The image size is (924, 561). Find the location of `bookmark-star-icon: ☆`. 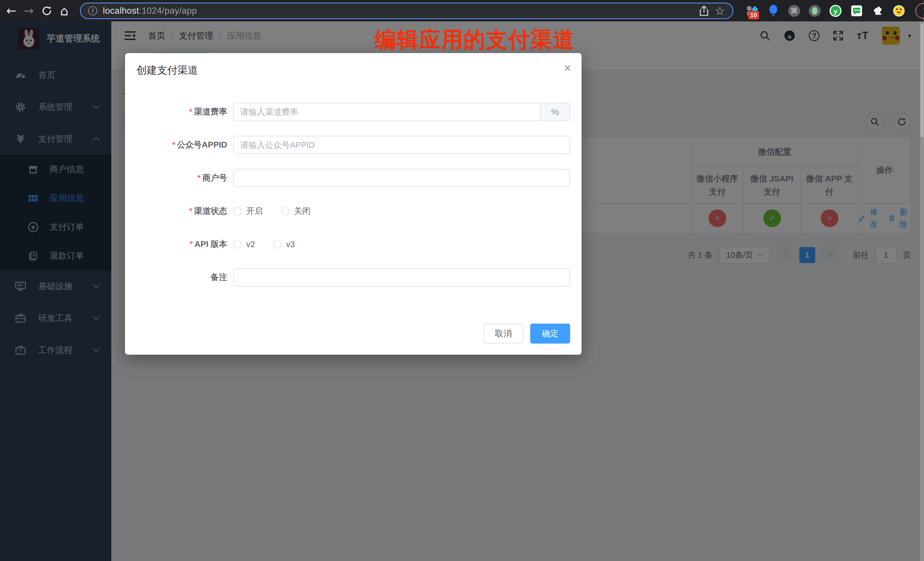

bookmark-star-icon: ☆ is located at coordinates (720, 10).